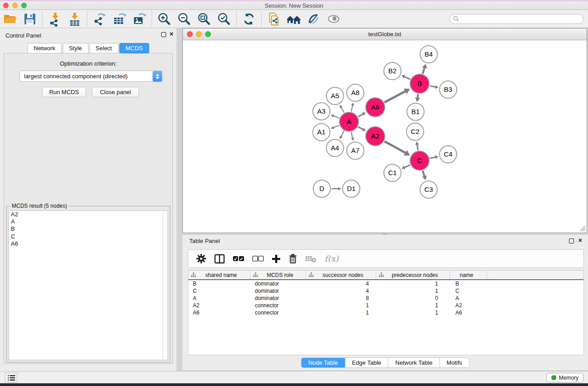 This screenshot has width=588, height=386. I want to click on float-panel-icon, so click(164, 34).